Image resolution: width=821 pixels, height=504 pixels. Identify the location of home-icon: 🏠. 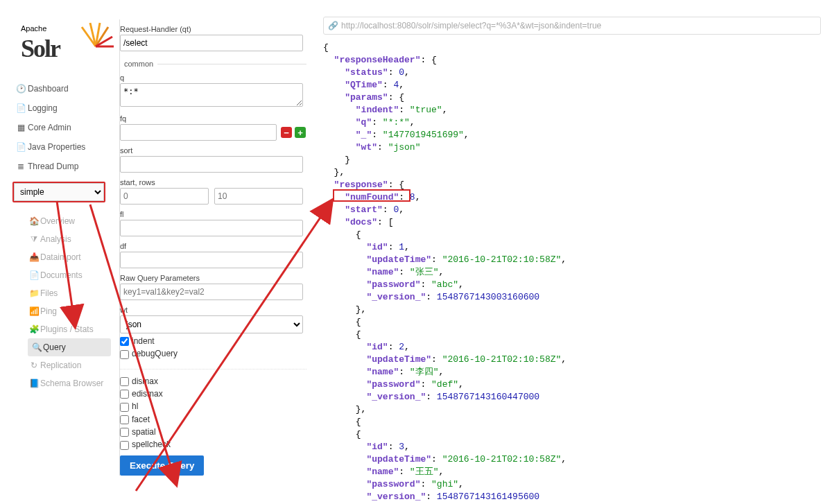
(34, 221).